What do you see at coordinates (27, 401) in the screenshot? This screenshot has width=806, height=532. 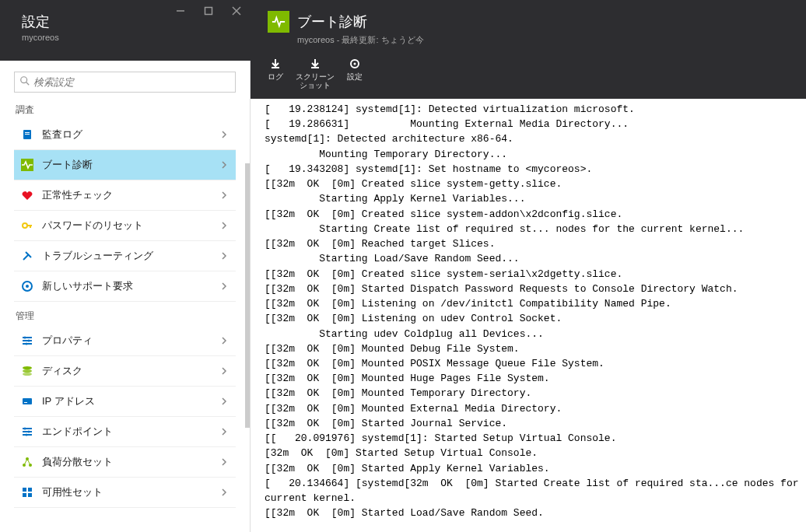 I see `card-icon` at bounding box center [27, 401].